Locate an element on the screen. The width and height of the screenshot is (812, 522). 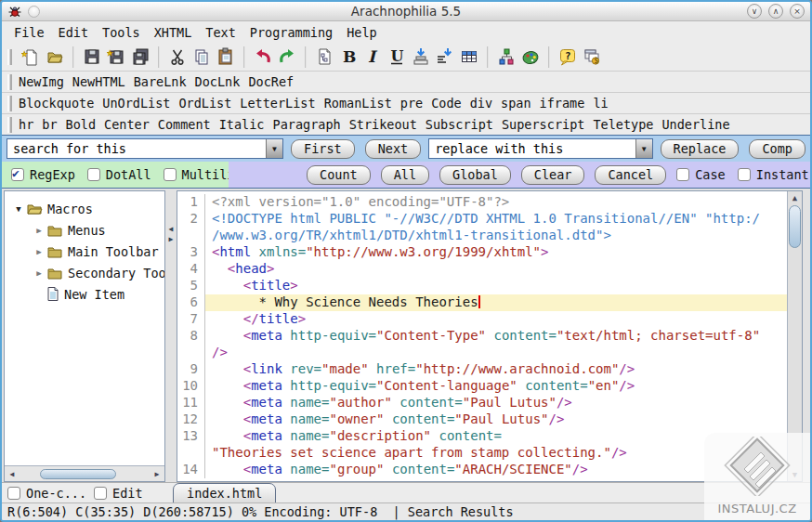
scroll-left-arrow: ◀ is located at coordinates (12, 474).